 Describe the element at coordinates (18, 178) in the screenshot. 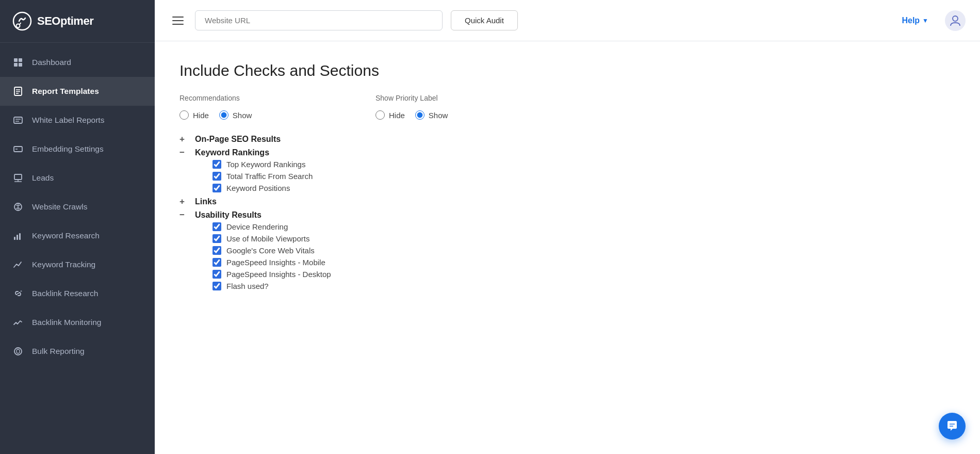

I see `leads-icon` at that location.